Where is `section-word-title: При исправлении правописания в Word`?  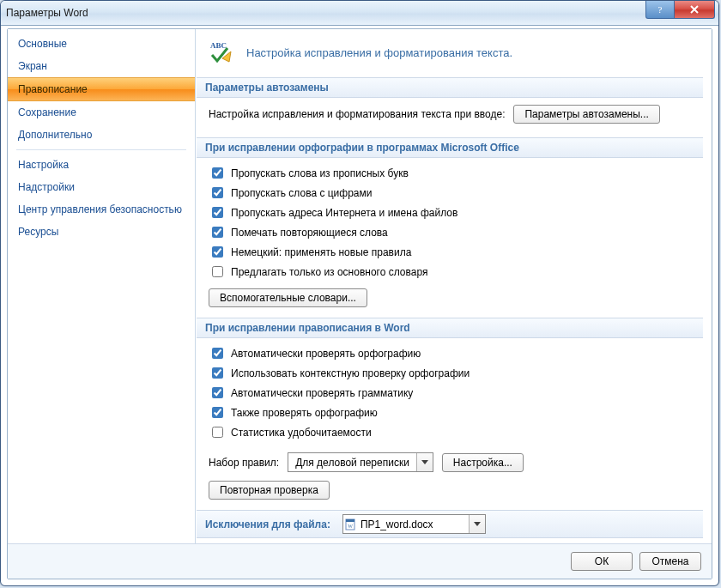
section-word-title: При исправлении правописания в Word is located at coordinates (450, 328).